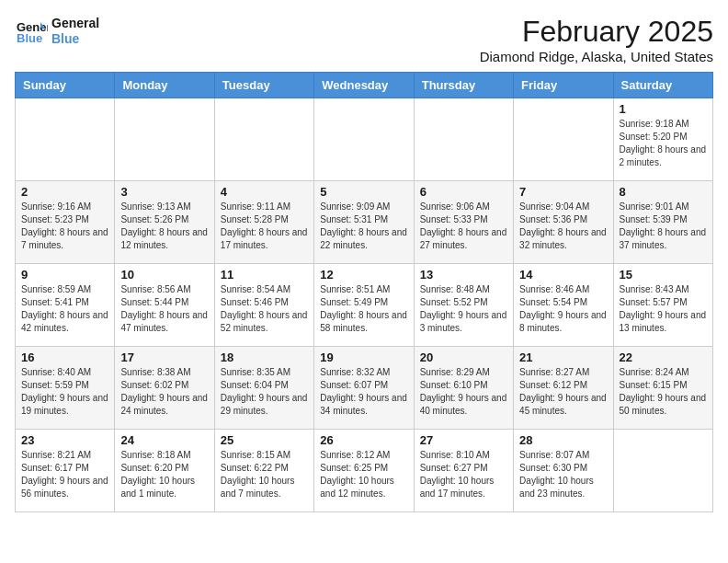 The height and width of the screenshot is (563, 728). I want to click on day-info: Sunrise: 8:24 AM Sunset: 6:15 PM Dayligh…, so click(664, 392).